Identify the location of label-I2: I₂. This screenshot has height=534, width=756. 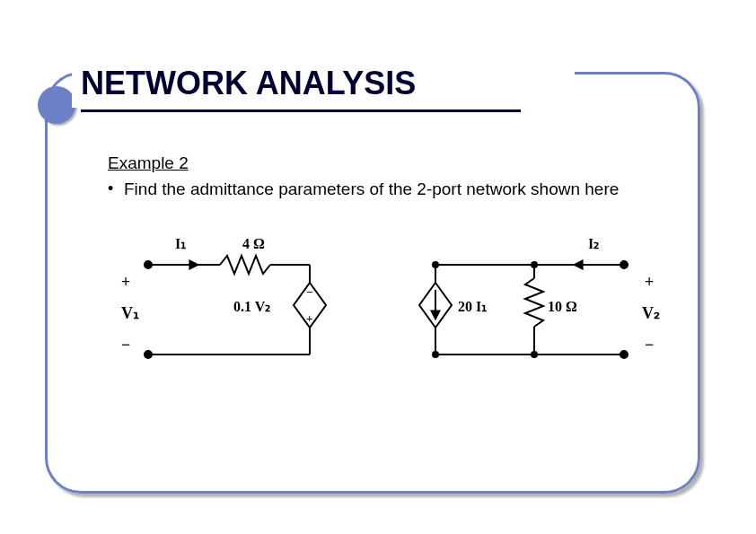
(593, 244).